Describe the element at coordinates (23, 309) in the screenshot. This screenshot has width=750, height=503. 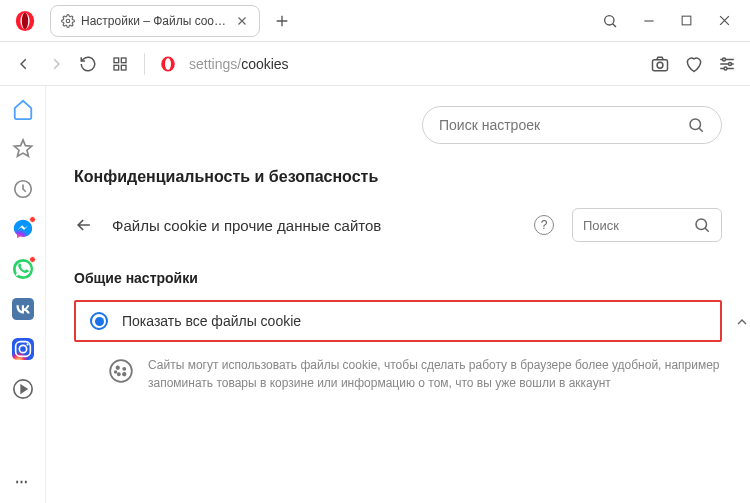
I see `sidebar-vk` at that location.